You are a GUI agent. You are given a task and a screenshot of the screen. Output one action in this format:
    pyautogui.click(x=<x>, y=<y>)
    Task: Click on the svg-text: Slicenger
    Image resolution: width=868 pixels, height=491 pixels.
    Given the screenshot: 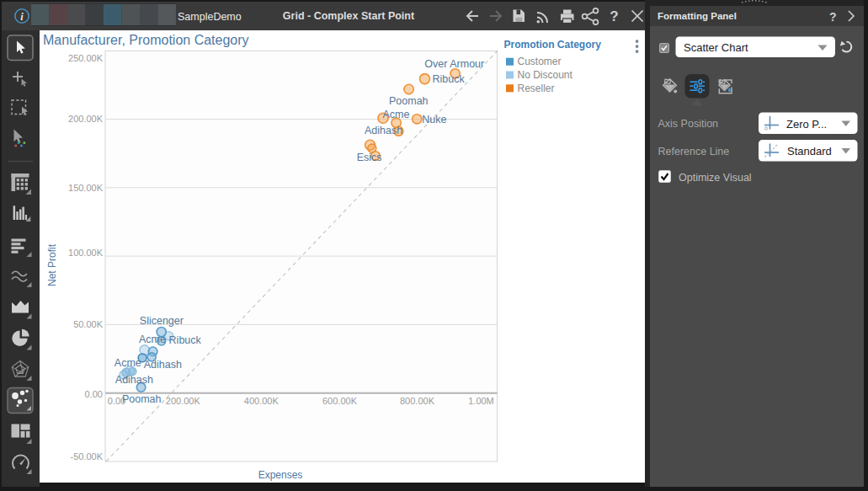 What is the action you would take?
    pyautogui.click(x=162, y=321)
    